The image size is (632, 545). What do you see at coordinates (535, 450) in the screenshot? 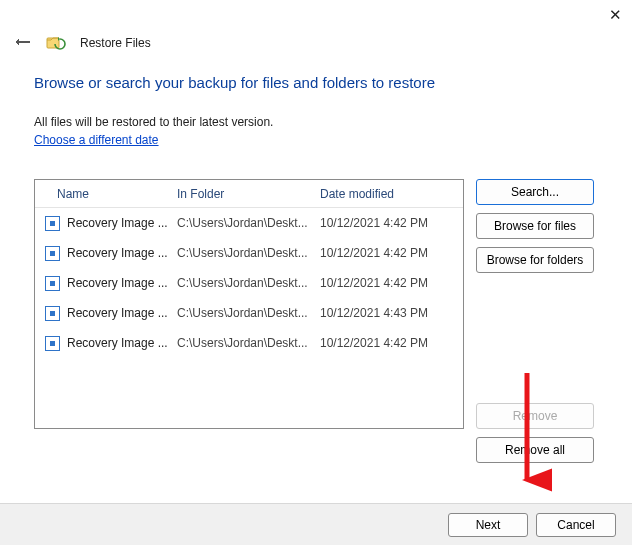
I see `remove-all-button: Remove all` at bounding box center [535, 450].